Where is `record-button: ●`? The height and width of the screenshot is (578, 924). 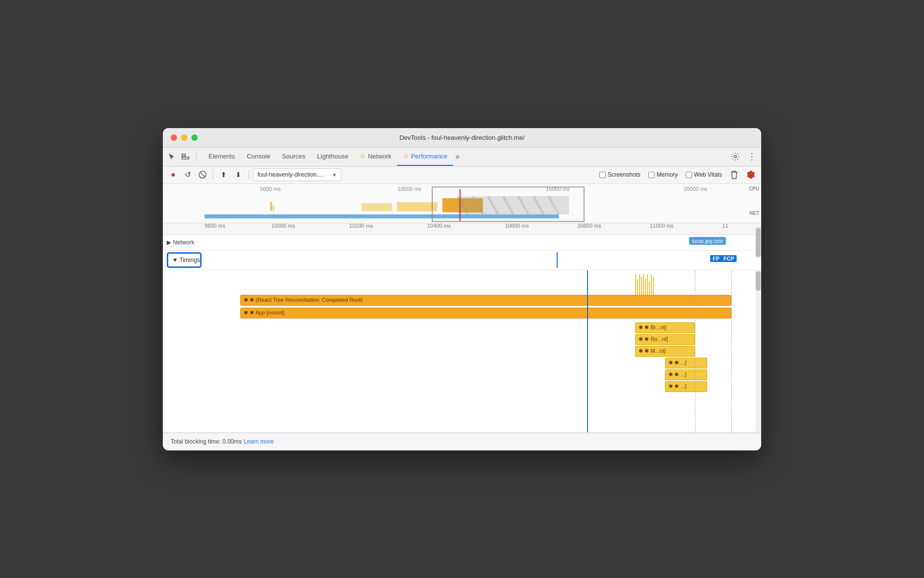
record-button: ● is located at coordinates (173, 175).